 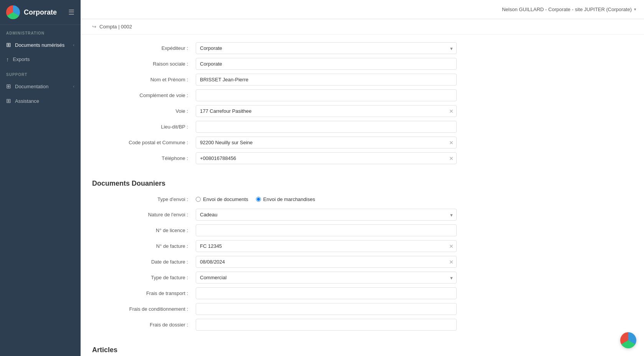 I want to click on num-licence-field, so click(x=326, y=230).